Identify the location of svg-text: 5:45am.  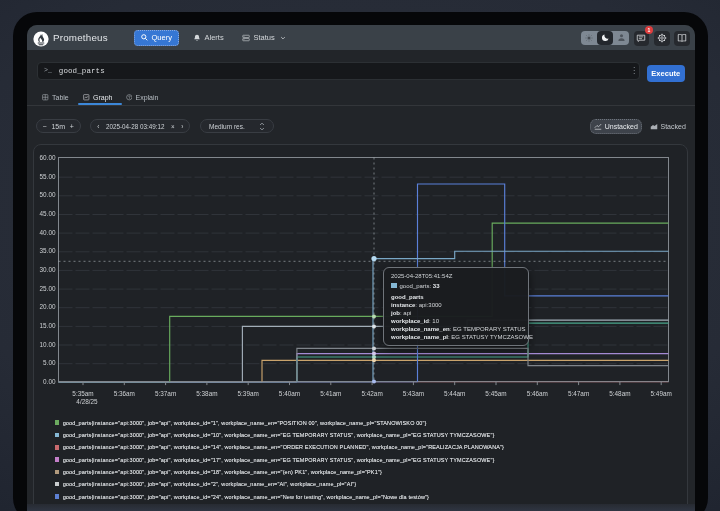
(496, 394).